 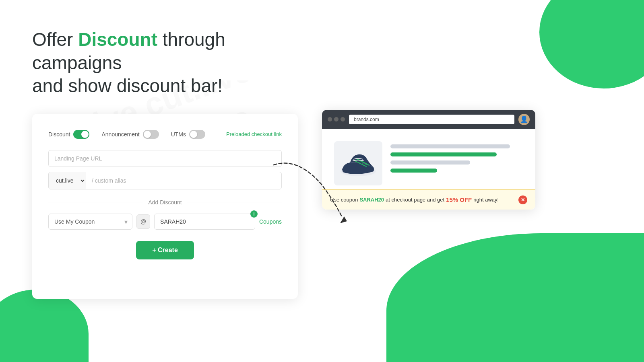 What do you see at coordinates (165, 158) in the screenshot?
I see `landing-page-url-input` at bounding box center [165, 158].